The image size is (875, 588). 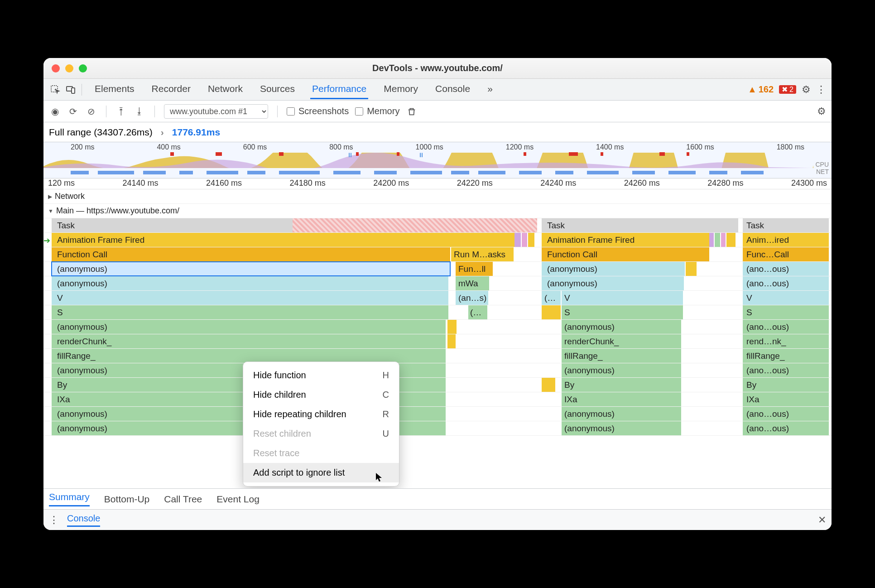 I want to click on drawer-menu-icon: ⋮, so click(x=54, y=520).